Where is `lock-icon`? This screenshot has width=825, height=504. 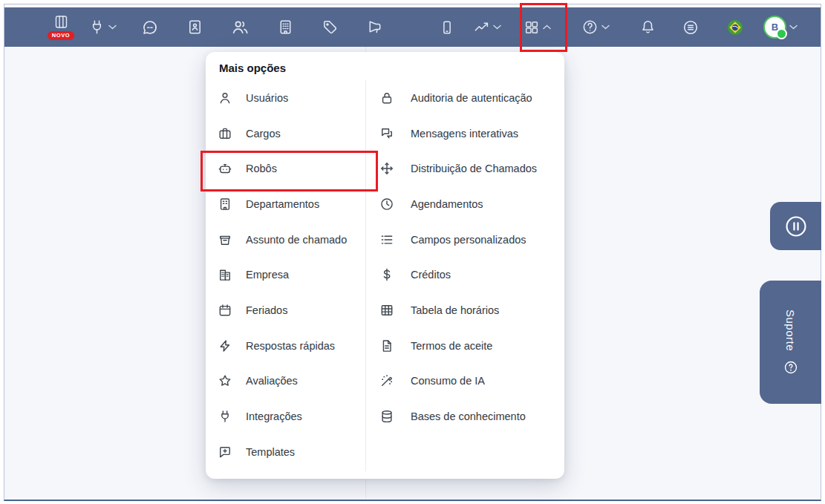
lock-icon is located at coordinates (387, 98).